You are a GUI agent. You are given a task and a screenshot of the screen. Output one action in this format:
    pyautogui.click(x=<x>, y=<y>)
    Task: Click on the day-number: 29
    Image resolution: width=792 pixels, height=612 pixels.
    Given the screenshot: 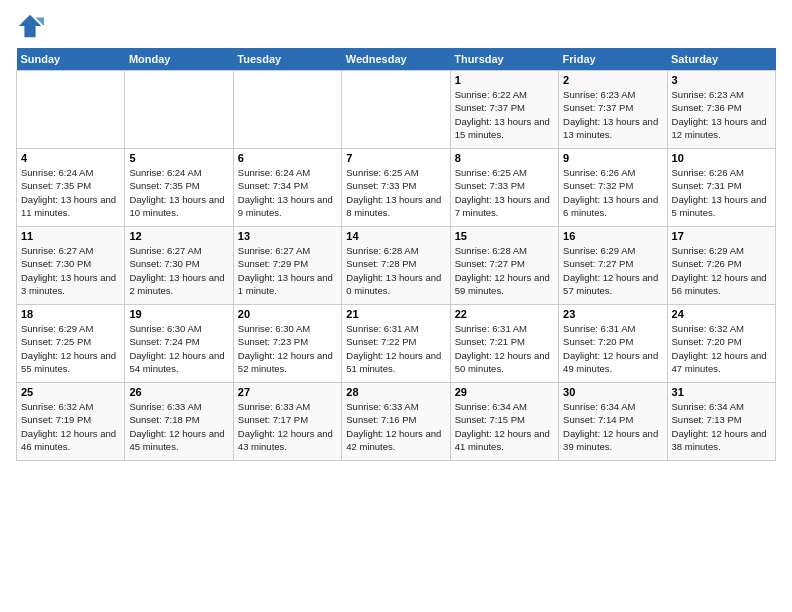 What is the action you would take?
    pyautogui.click(x=504, y=392)
    